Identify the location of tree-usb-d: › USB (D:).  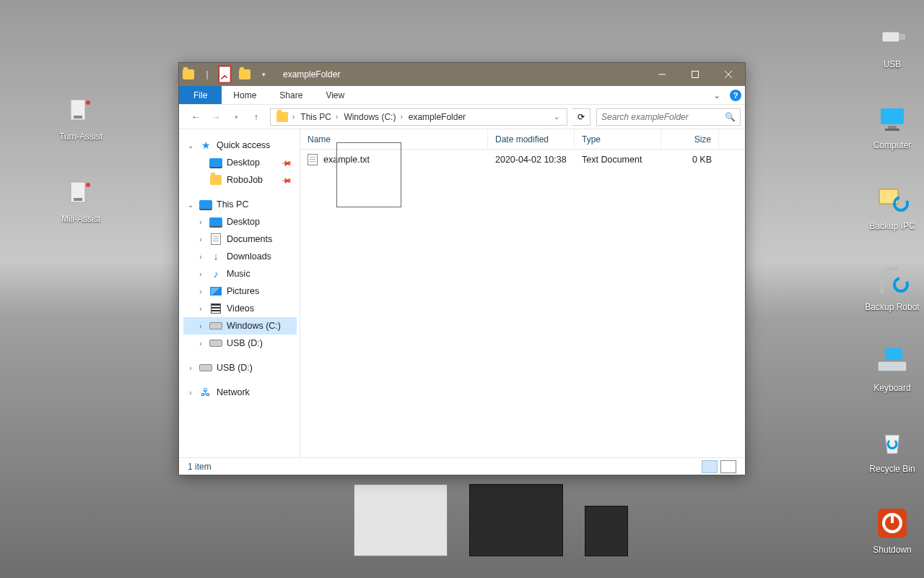
(240, 368).